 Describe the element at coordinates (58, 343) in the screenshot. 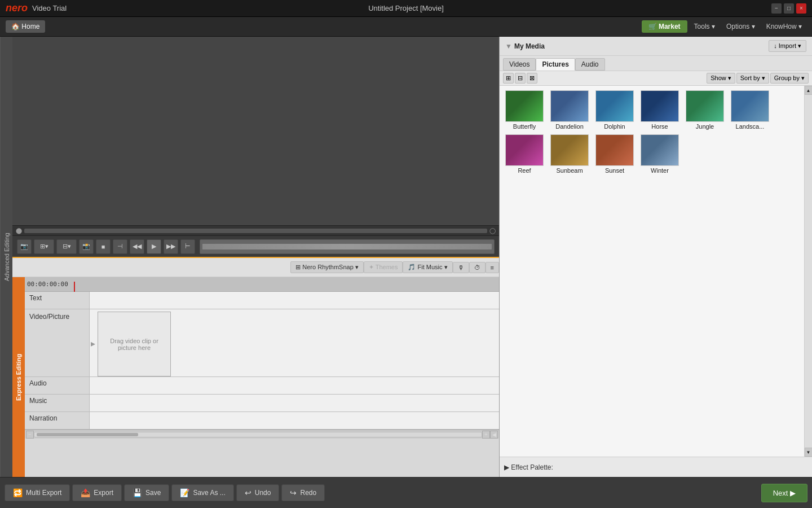

I see `video-track-label: Video/Picture` at that location.